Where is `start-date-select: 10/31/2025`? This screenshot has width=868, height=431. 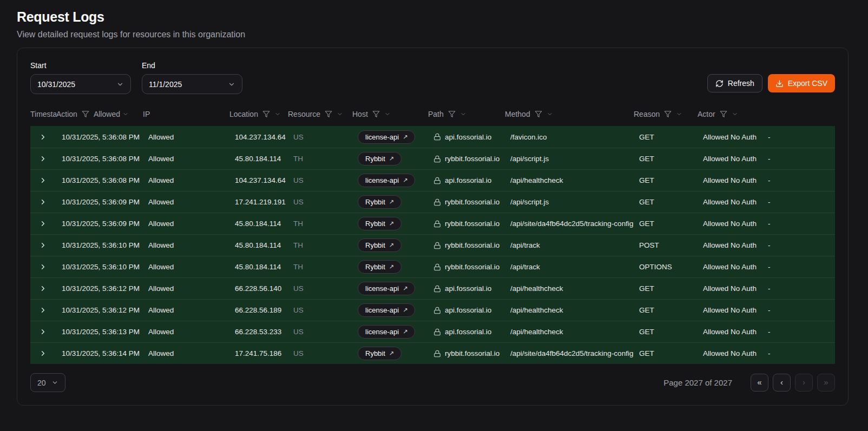 start-date-select: 10/31/2025 is located at coordinates (81, 84).